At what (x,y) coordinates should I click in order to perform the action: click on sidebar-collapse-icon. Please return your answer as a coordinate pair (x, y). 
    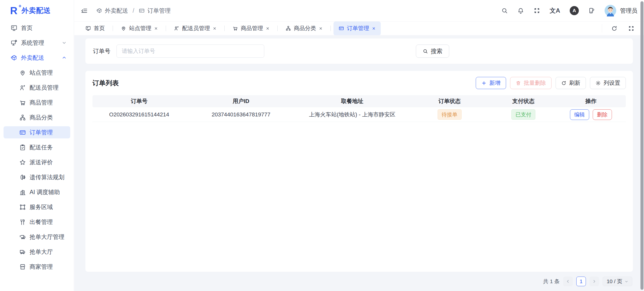
    Looking at the image, I should click on (84, 11).